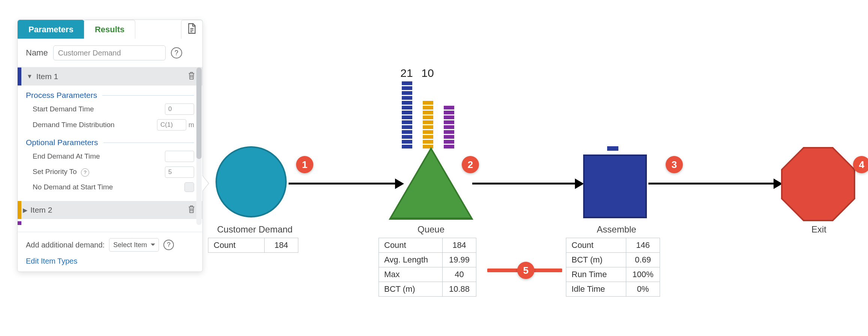 The image size is (868, 336). What do you see at coordinates (526, 270) in the screenshot?
I see `badge-5: 5` at bounding box center [526, 270].